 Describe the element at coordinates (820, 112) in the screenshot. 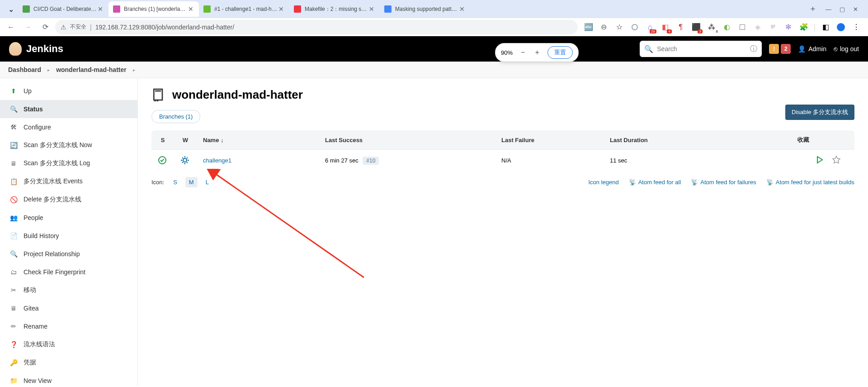

I see `disable-pipeline-button: Disable 多分支流水线` at that location.